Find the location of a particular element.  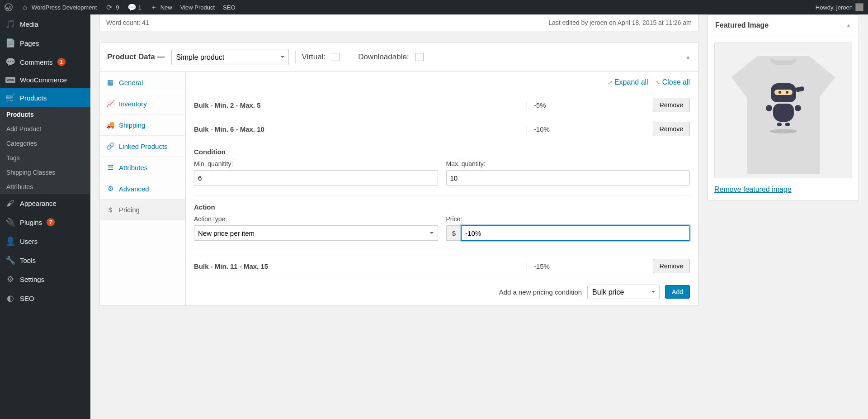

add-button: Add is located at coordinates (677, 292).